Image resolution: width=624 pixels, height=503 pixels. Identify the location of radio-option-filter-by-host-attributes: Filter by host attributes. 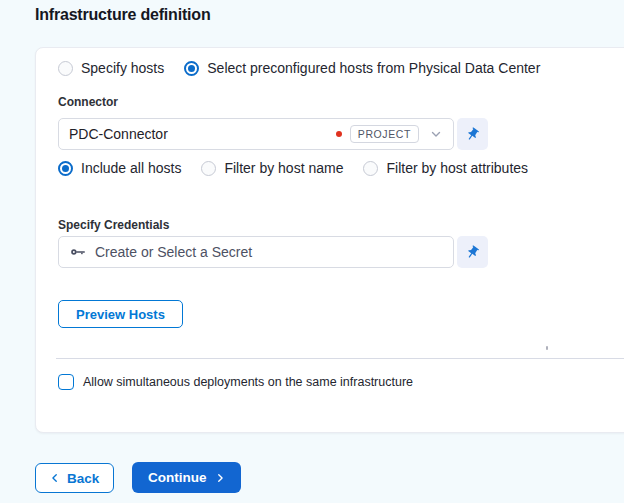
(446, 168).